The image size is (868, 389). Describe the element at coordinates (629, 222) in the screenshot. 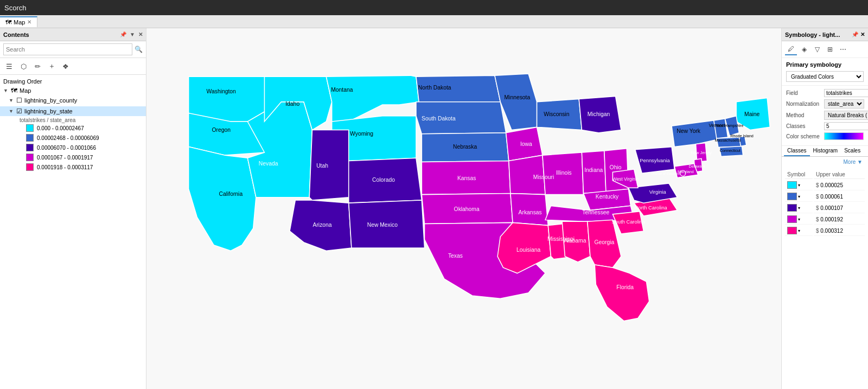

I see `label-SC: South Carolina` at that location.